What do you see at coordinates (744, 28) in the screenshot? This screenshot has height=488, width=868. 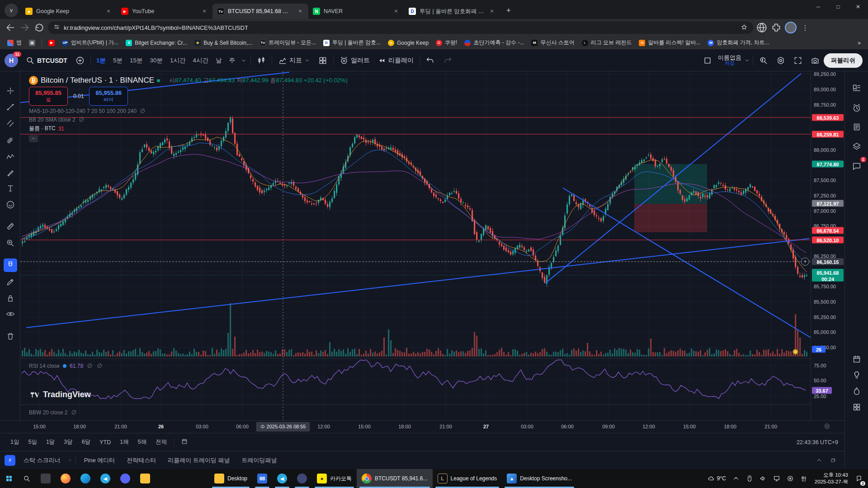 I see `bookmark-star-icon` at bounding box center [744, 28].